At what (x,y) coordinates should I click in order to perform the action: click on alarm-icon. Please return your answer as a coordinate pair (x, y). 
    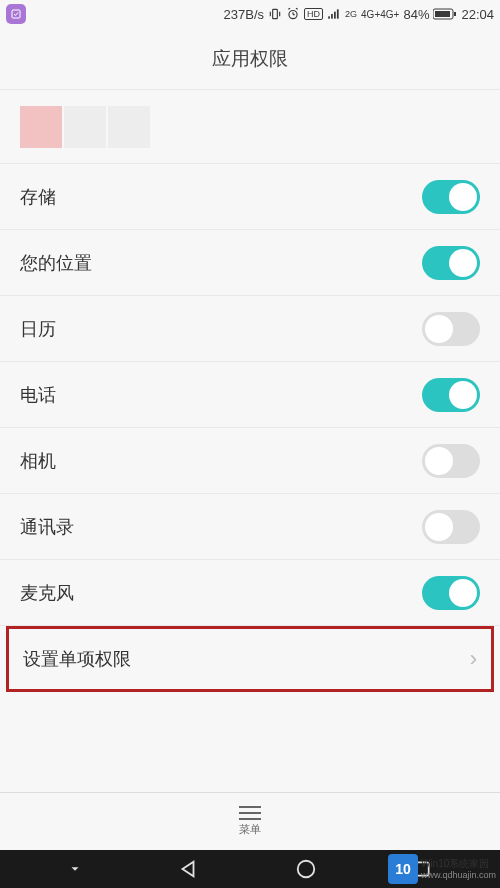
    Looking at the image, I should click on (293, 14).